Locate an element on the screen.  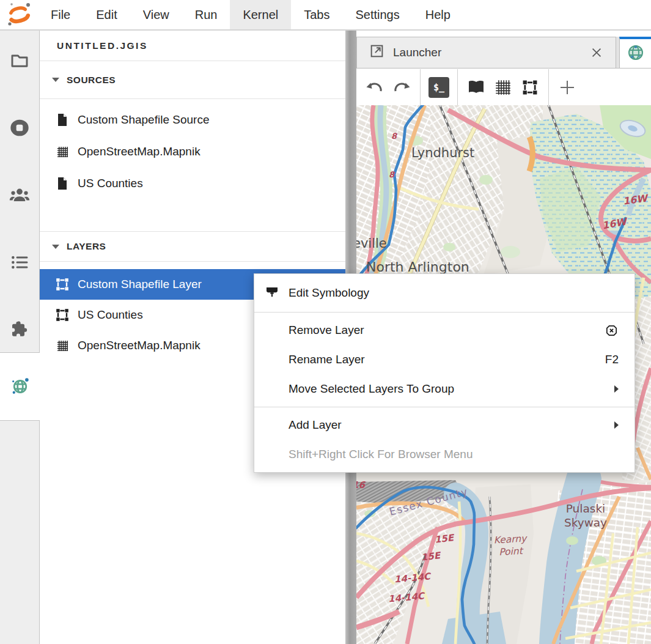
source-item-label: Custom Shapefile Source is located at coordinates (143, 120).